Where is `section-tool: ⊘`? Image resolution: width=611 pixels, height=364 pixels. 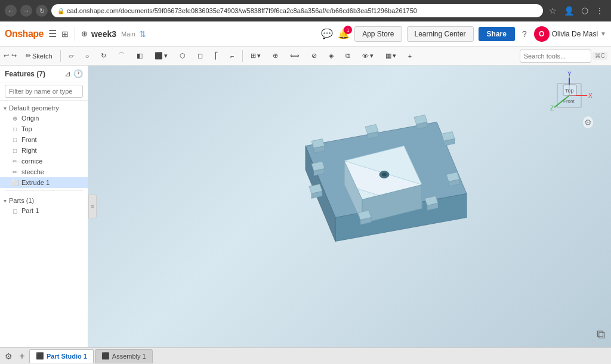
section-tool: ⊘ is located at coordinates (314, 56).